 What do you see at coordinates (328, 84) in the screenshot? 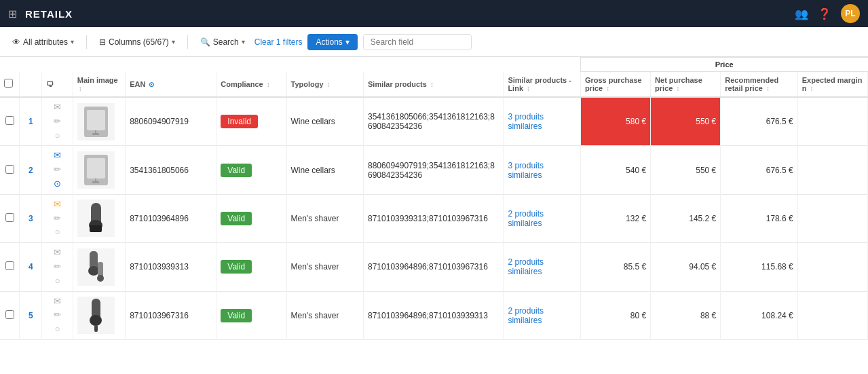
I see `sort-icon-typology: ↕` at bounding box center [328, 84].